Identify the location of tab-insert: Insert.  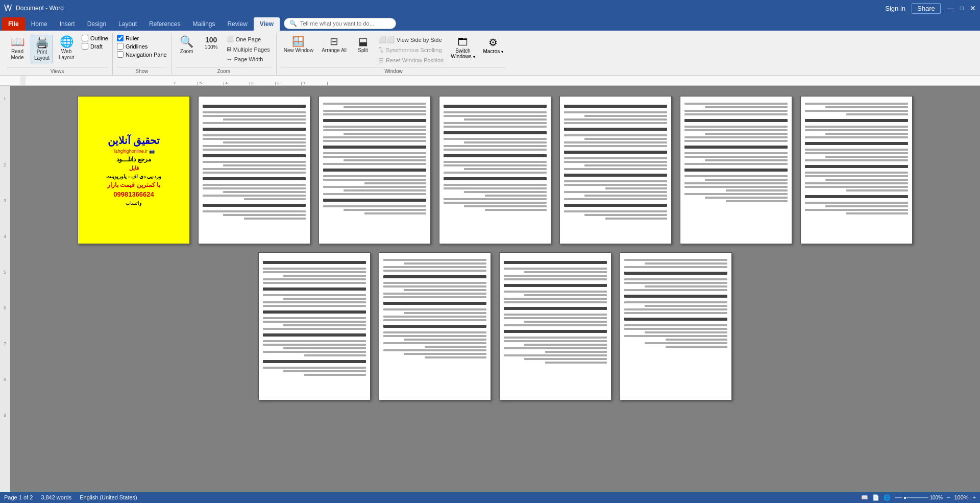
(67, 24).